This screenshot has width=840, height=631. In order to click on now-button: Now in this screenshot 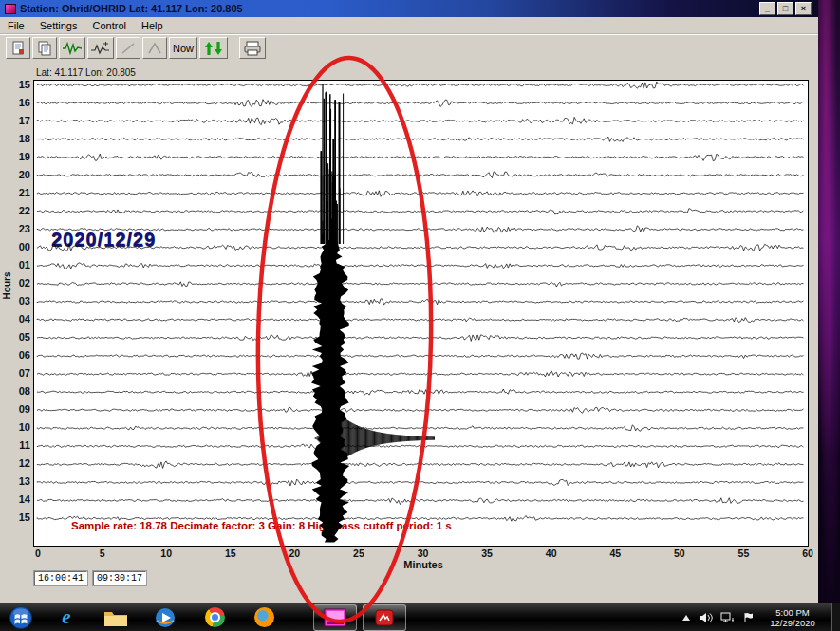, I will do `click(183, 47)`.